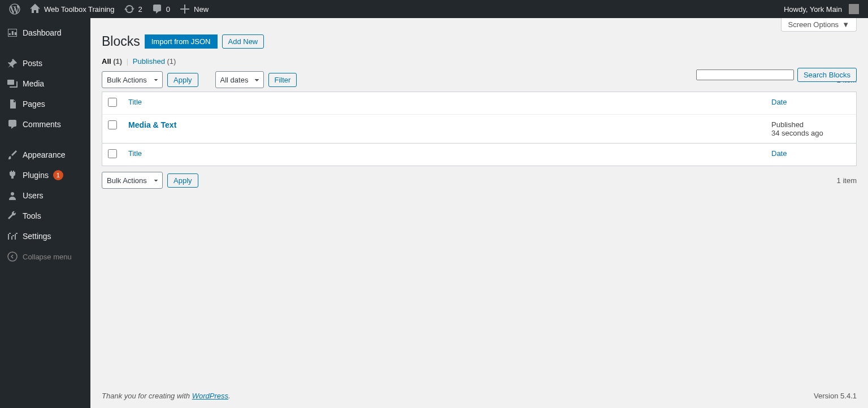 This screenshot has height=408, width=868. What do you see at coordinates (12, 175) in the screenshot?
I see `plug-icon` at bounding box center [12, 175].